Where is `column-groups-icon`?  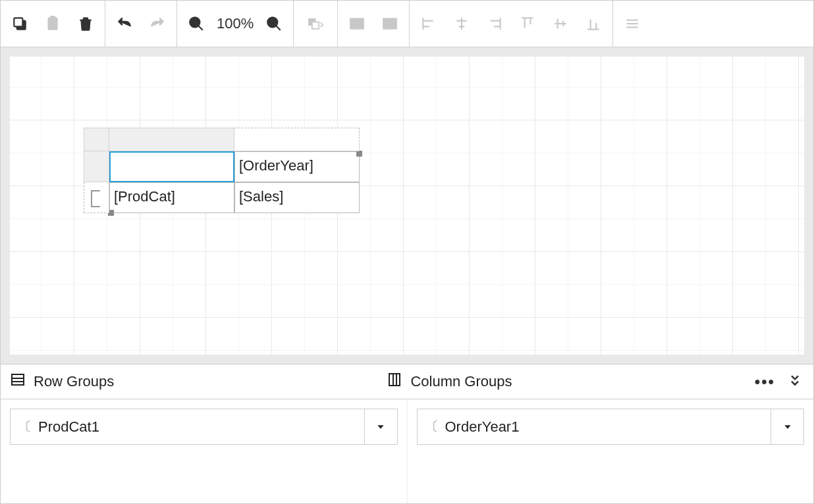 column-groups-icon is located at coordinates (394, 382).